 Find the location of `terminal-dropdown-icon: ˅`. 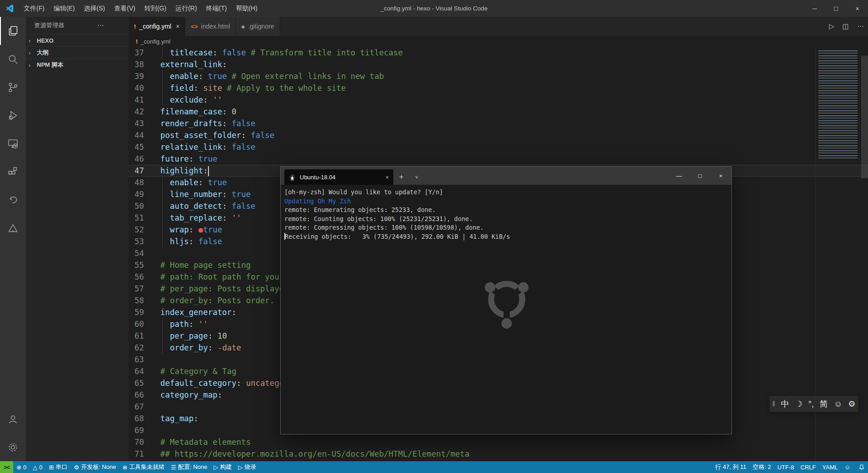

terminal-dropdown-icon: ˅ is located at coordinates (417, 177).